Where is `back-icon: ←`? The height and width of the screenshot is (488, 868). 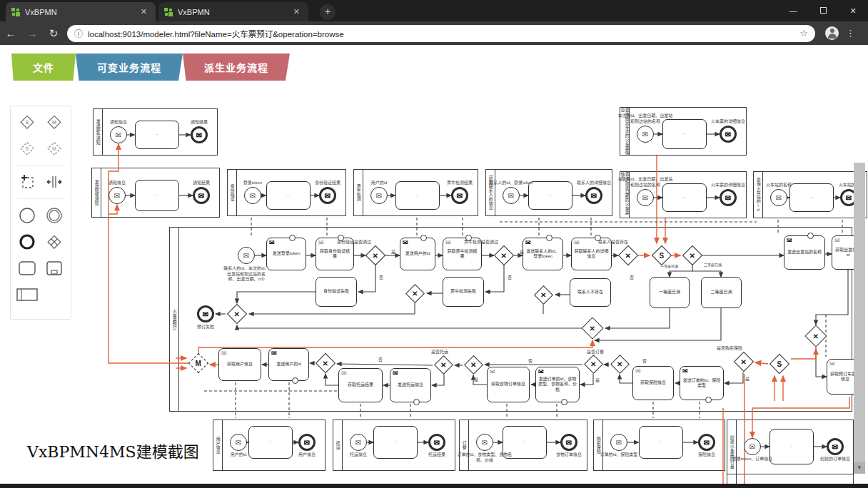 back-icon: ← is located at coordinates (11, 33).